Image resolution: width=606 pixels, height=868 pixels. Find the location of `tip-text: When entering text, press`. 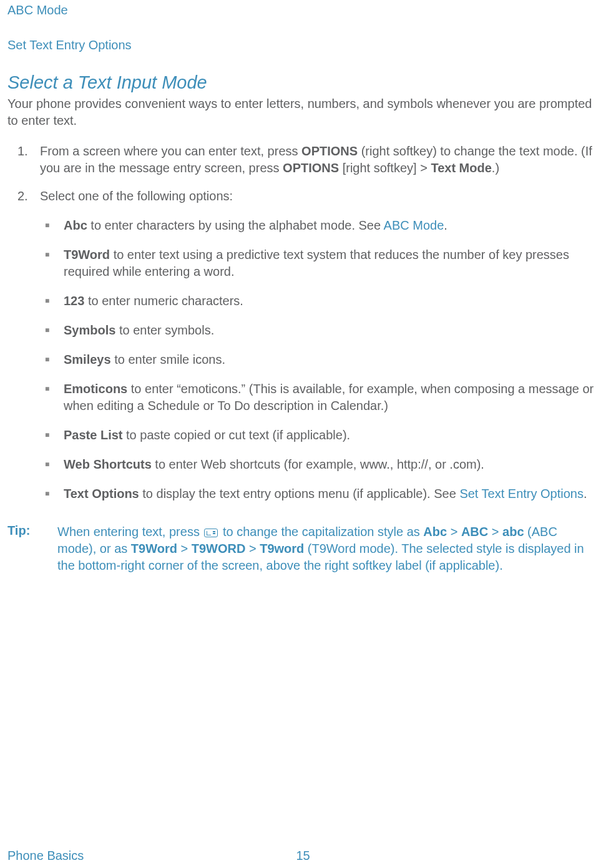

tip-text: When entering text, press is located at coordinates (130, 532).